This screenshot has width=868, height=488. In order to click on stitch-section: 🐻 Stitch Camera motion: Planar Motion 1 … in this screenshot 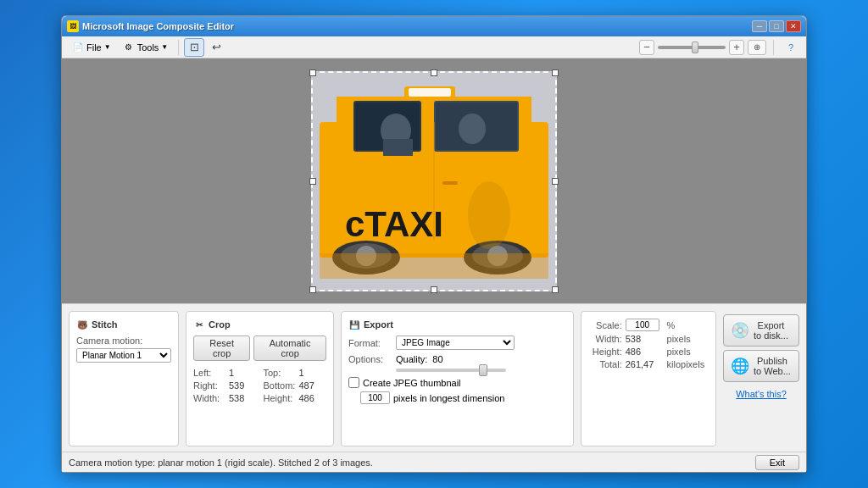, I will do `click(124, 379)`.